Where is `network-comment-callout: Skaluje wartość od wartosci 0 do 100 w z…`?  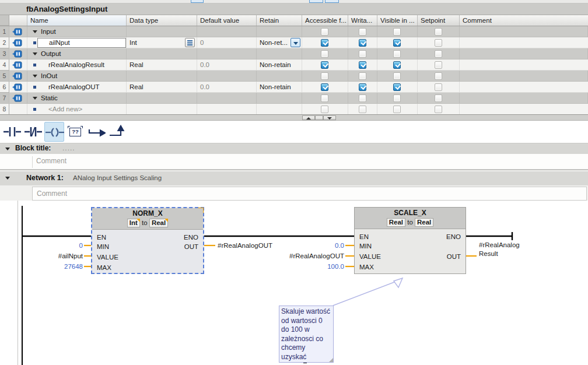
network-comment-callout: Skaluje wartość od wartosci 0 do 100 w z… is located at coordinates (306, 334).